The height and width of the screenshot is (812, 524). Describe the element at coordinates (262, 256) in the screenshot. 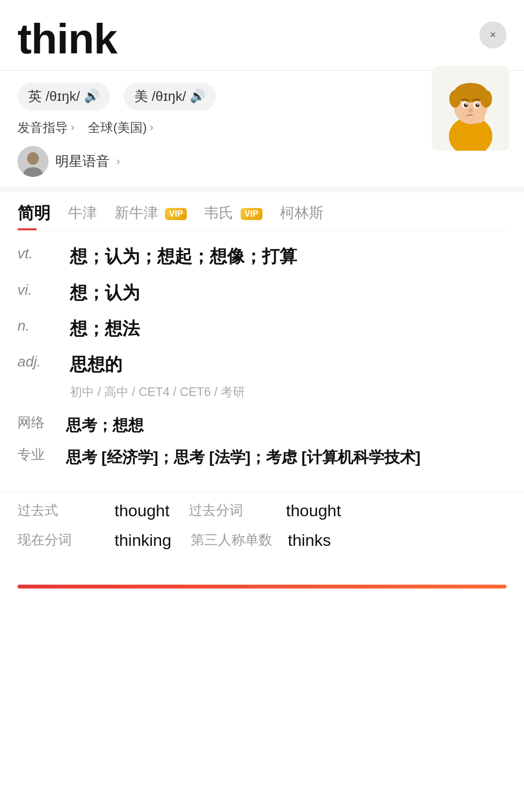

I see `def-row-vt: vt. 想；认为；想起；想像；打算` at that location.